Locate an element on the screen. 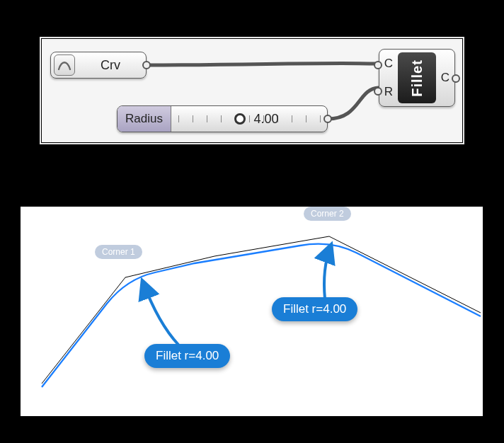  corner-1-label: Corner 1 is located at coordinates (119, 252).